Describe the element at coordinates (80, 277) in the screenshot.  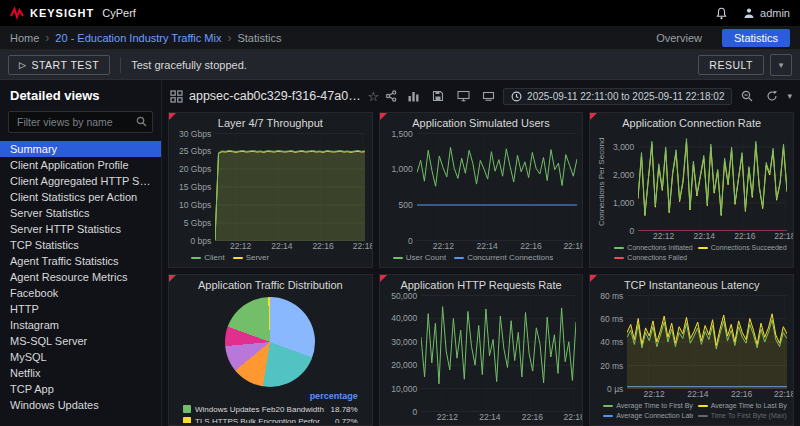
I see `sidebar-item-agent-resource-metrics: Agent Resource Metrics` at that location.